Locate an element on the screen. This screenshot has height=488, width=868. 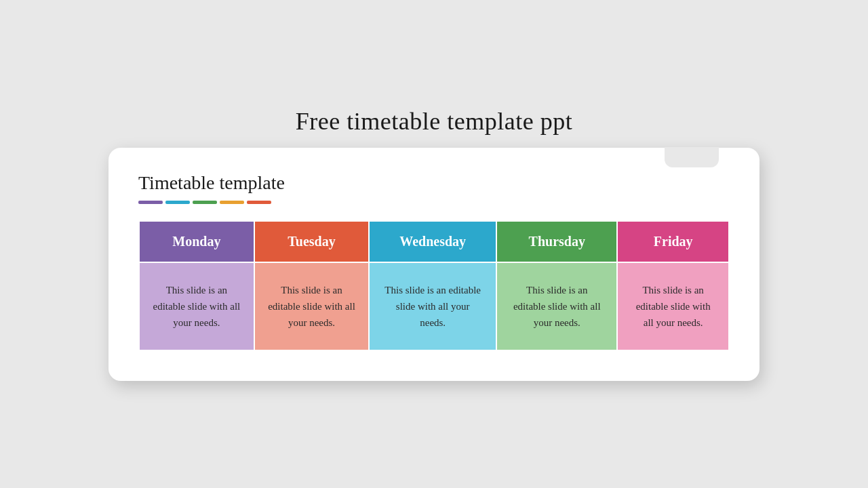
header-friday: Friday is located at coordinates (673, 241).